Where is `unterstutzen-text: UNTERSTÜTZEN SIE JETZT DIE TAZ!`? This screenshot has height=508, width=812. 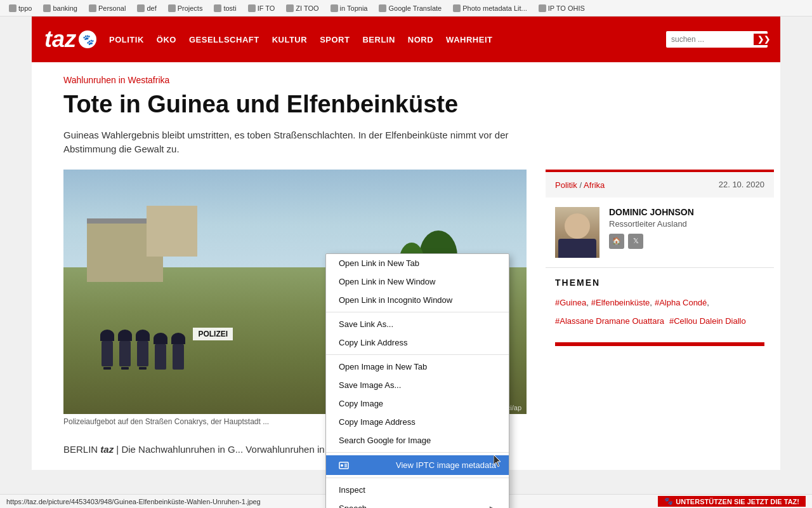 unterstutzen-text: UNTERSTÜTZEN SIE JETZT DIE TAZ! is located at coordinates (737, 502).